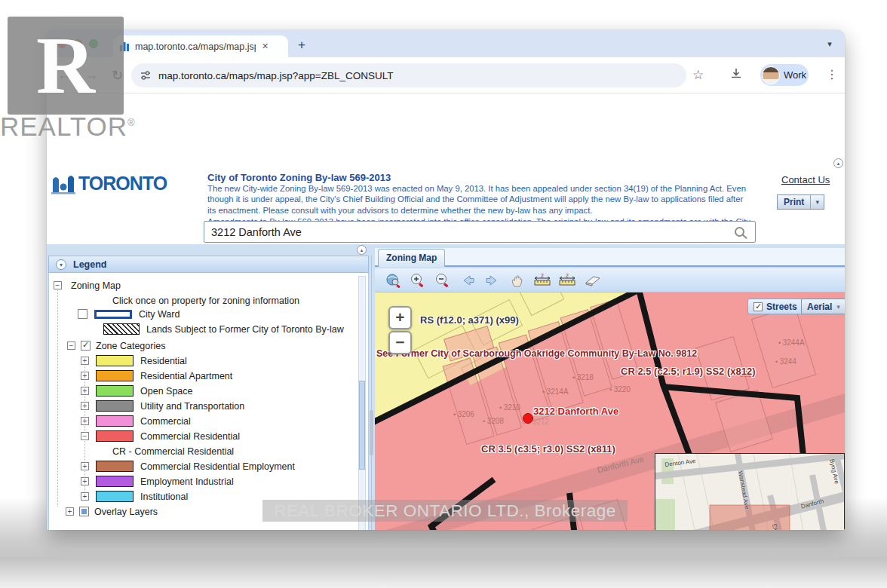 The height and width of the screenshot is (588, 887). I want to click on zoom-in-icon, so click(418, 280).